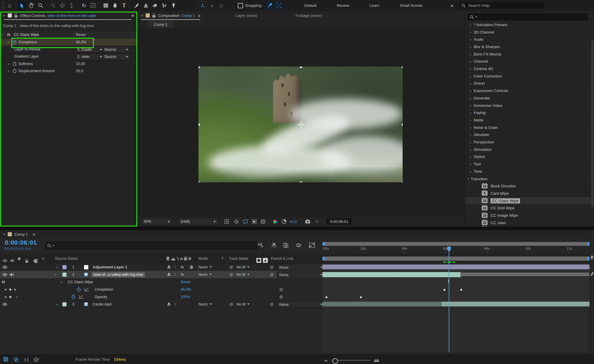 This screenshot has height=364, width=594. Describe the element at coordinates (151, 246) in the screenshot. I see `timeline-search-box` at that location.